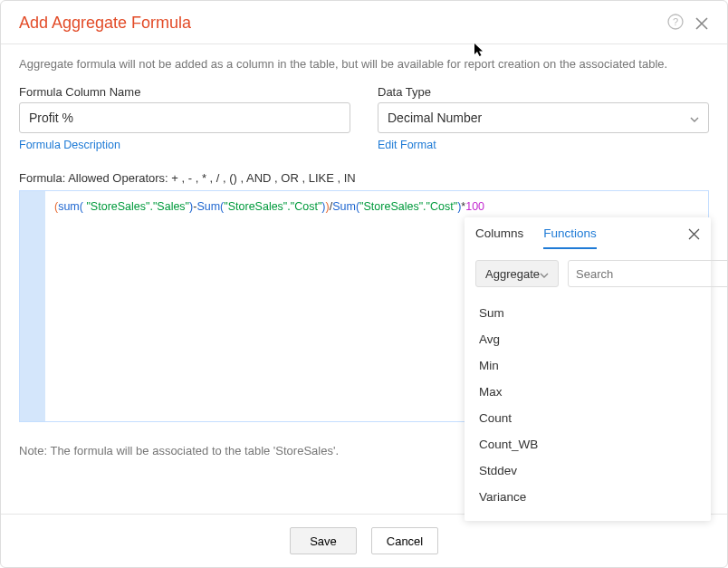  I want to click on data-type-label: Data Type, so click(543, 92).